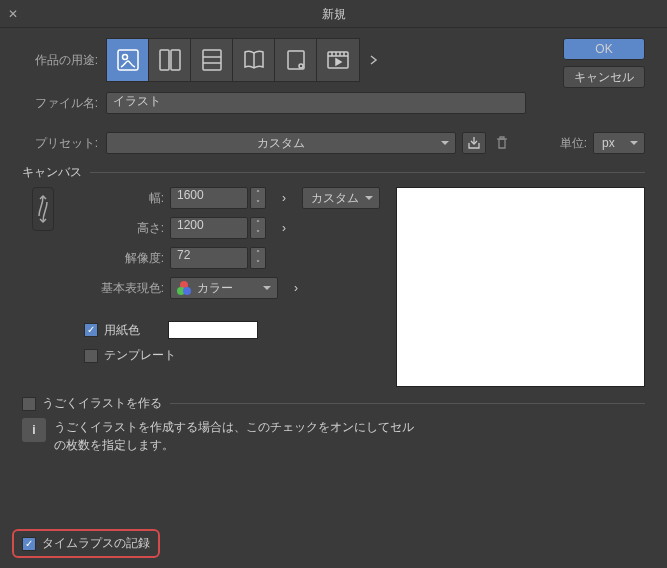  I want to click on canvas-preview, so click(520, 287).